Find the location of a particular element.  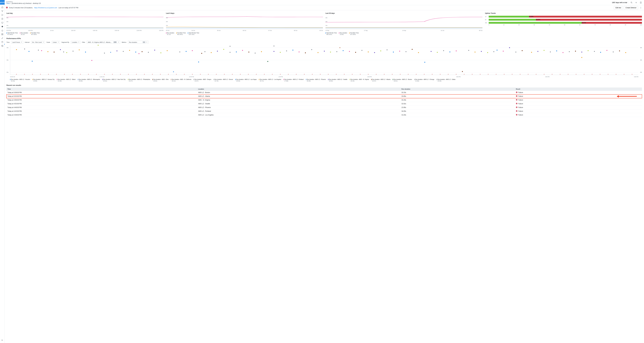

kpi-label-metrics: Metrics is located at coordinates (124, 42).